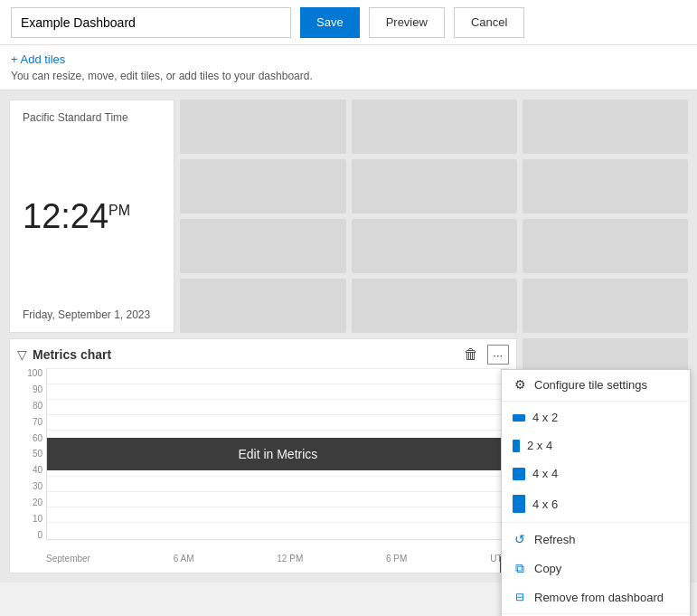  What do you see at coordinates (498, 355) in the screenshot?
I see `more-options-button: ···` at bounding box center [498, 355].